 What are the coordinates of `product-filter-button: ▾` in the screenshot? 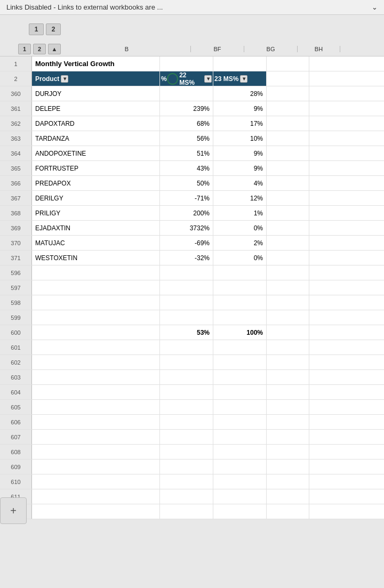 It's located at (65, 79).